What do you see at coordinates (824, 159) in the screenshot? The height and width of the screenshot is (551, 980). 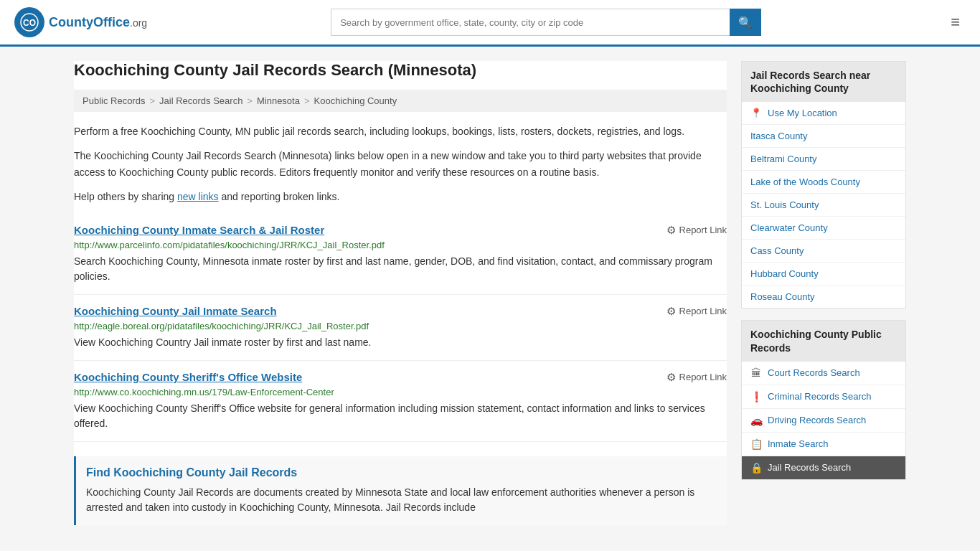 I see `sidebar-county-1: Beltrami County` at bounding box center [824, 159].